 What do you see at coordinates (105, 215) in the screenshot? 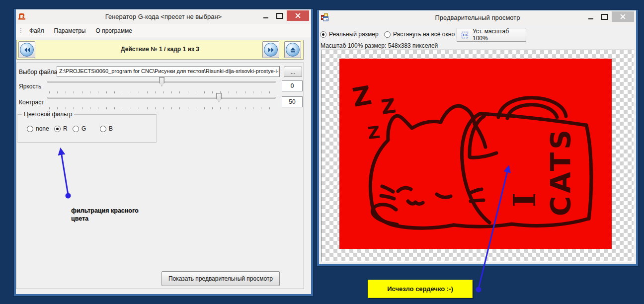
I see `red-filter-annotation: фильтрация красного цвета` at bounding box center [105, 215].